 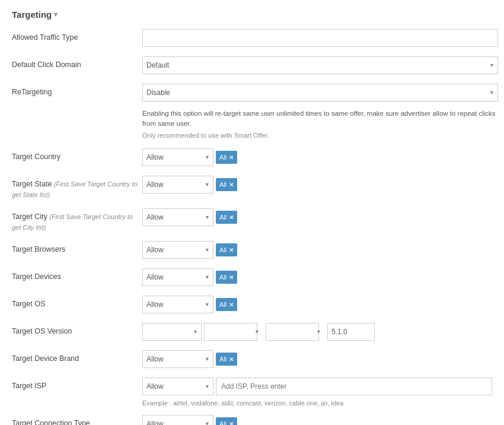 I want to click on target-connection-type-row: Target Connection Type Allow All ✕, so click(x=252, y=420).